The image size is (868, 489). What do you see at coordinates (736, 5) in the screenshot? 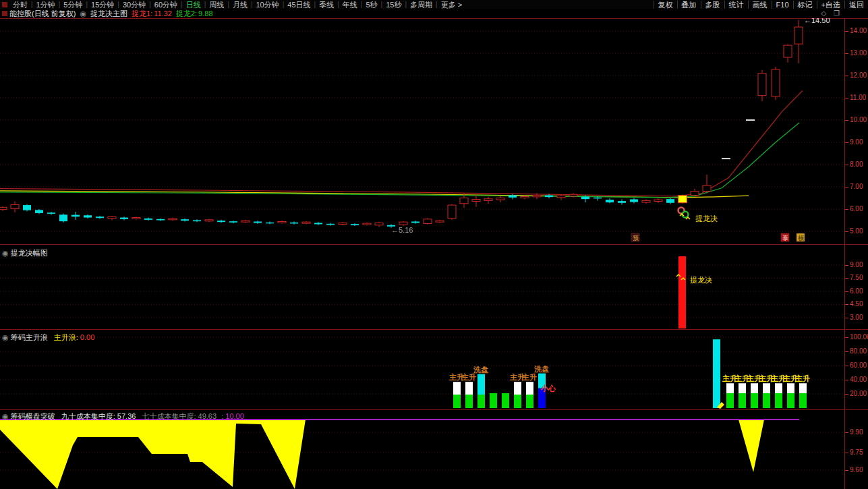
I see `tool-button-4: 统计` at bounding box center [736, 5].